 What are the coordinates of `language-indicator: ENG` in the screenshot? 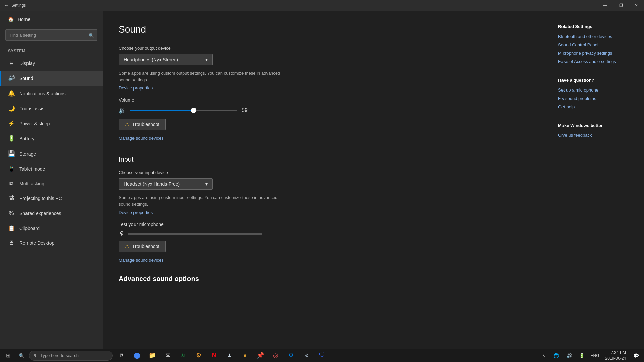 It's located at (595, 356).